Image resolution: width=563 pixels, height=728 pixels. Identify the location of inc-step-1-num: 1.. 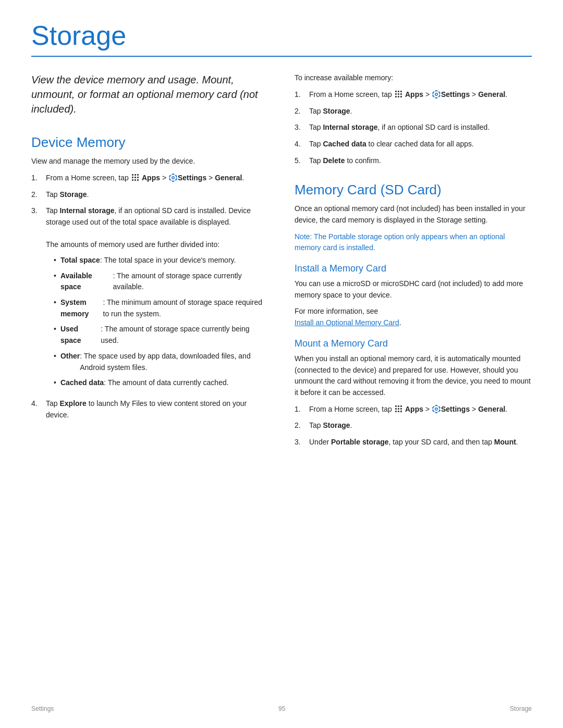
(302, 95).